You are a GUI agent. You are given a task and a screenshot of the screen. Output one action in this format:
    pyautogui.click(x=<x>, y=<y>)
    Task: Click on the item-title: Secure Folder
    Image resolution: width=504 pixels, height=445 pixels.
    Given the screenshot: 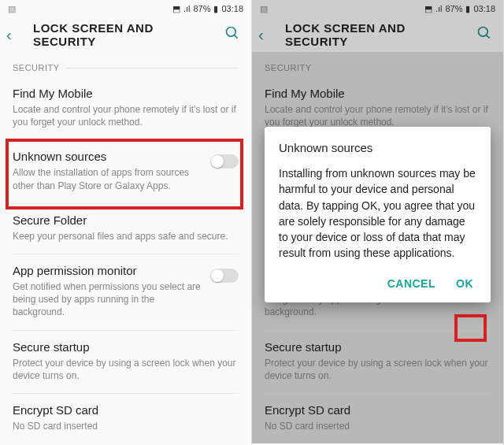 What is the action you would take?
    pyautogui.click(x=126, y=221)
    